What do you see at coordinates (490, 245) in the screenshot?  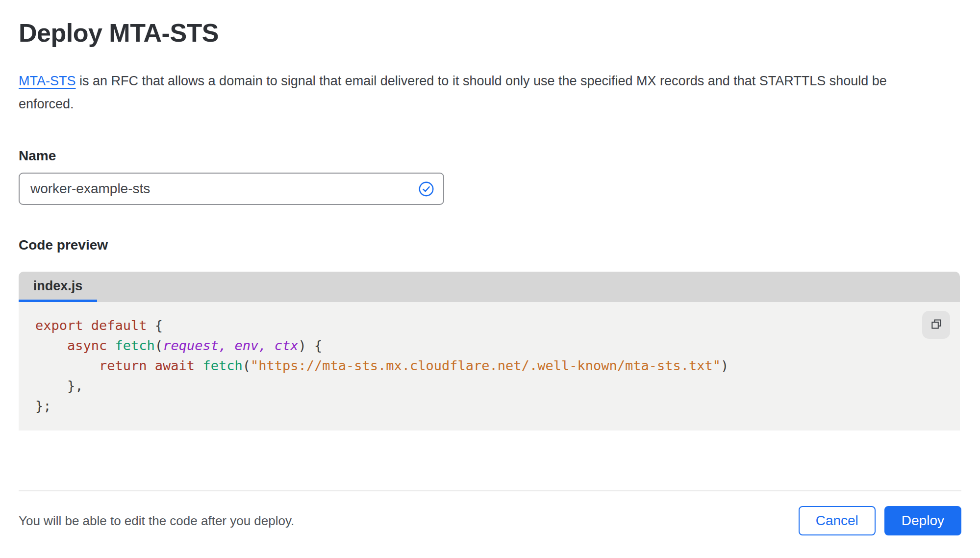 I see `code-preview-label: Code preview` at bounding box center [490, 245].